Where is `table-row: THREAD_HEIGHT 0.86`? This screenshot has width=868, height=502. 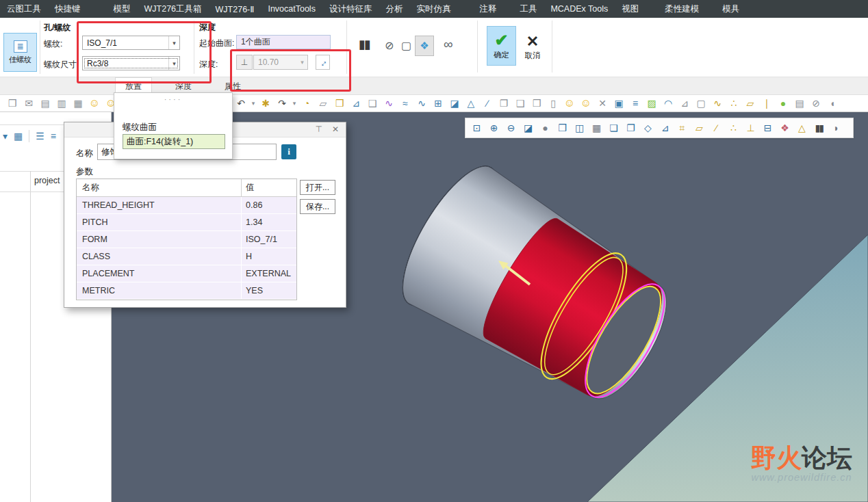
table-row: THREAD_HEIGHT 0.86 is located at coordinates (186, 205).